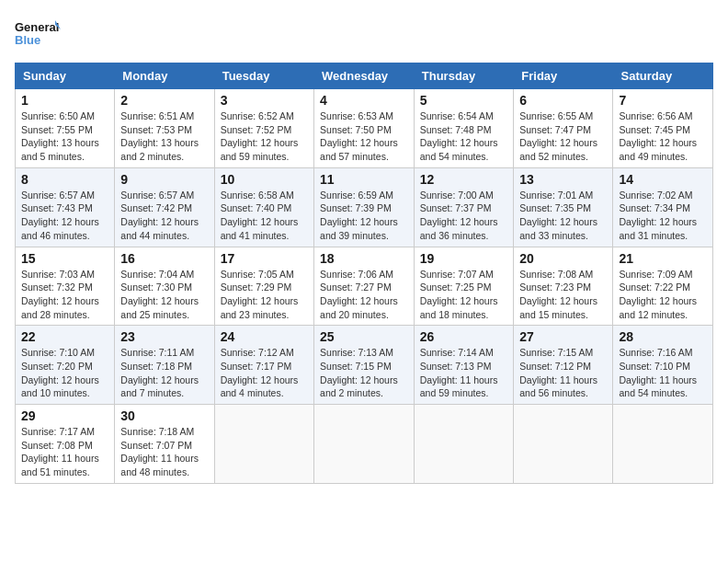  I want to click on day-info: Sunrise: 7:03 AM Sunset: 7:32 PM Dayligh…, so click(64, 294).